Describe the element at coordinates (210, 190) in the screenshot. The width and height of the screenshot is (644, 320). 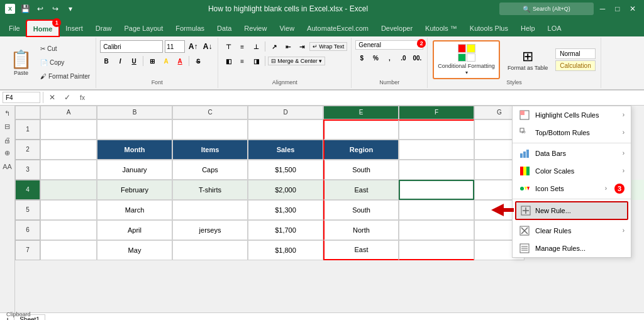
I see `cell-c4: T-shirts` at that location.